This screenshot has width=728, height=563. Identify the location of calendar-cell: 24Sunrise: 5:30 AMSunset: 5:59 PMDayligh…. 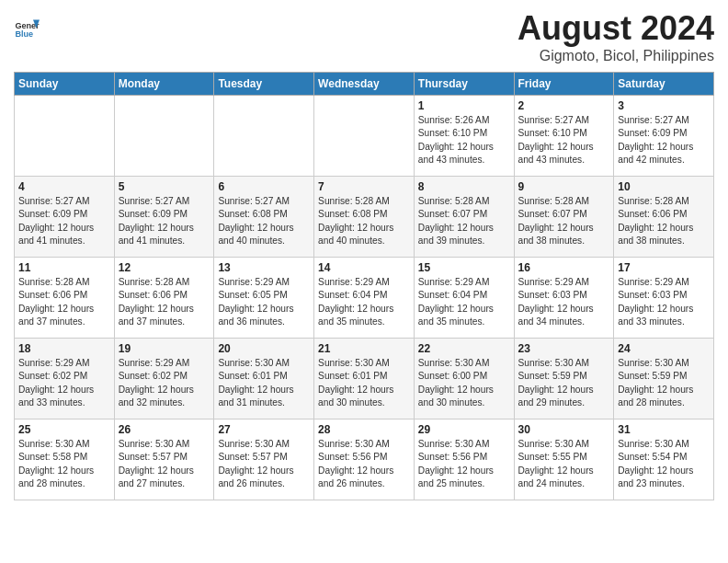
(664, 379).